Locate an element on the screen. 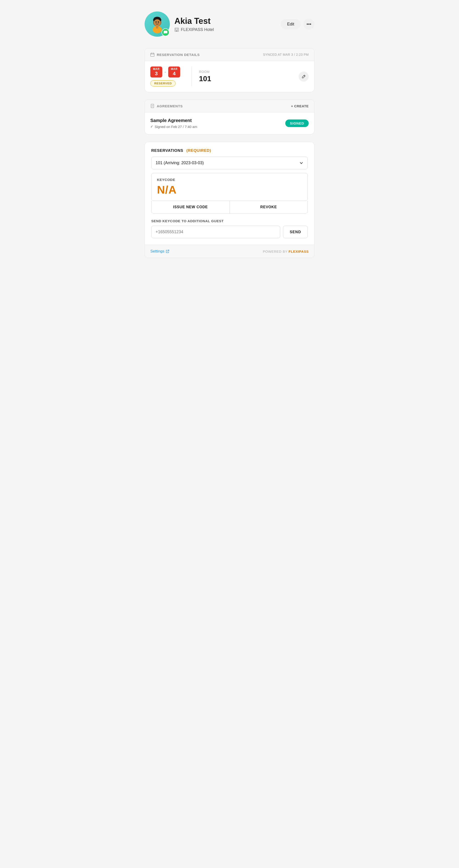  check-icon: ✓ is located at coordinates (152, 127).